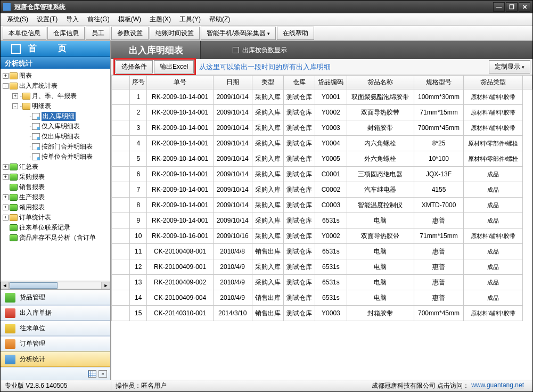 Image resolution: width=533 pixels, height=392 pixels. Describe the element at coordinates (512, 7) in the screenshot. I see `maximize-button: ❐` at that location.